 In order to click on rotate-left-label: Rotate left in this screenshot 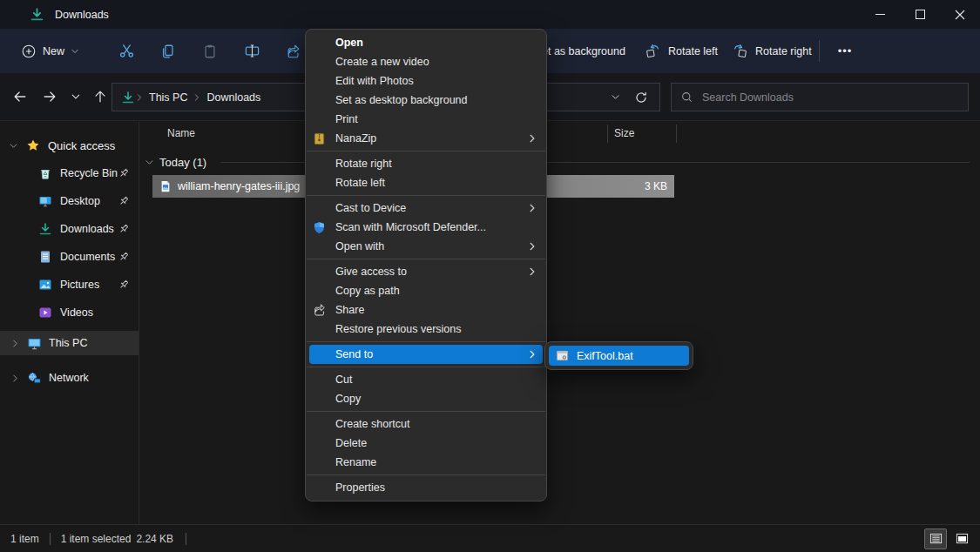, I will do `click(693, 51)`.